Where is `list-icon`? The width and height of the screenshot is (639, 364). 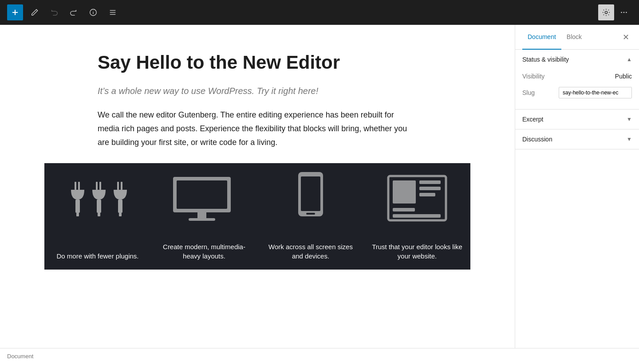 list-icon is located at coordinates (113, 12).